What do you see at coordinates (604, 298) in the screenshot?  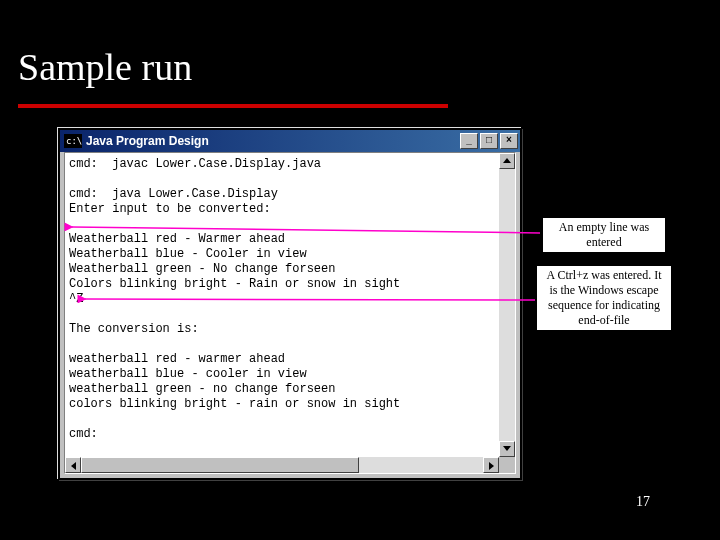 I see `callout-ctrl-z: A Ctrl+z was entered. It is the Windows …` at bounding box center [604, 298].